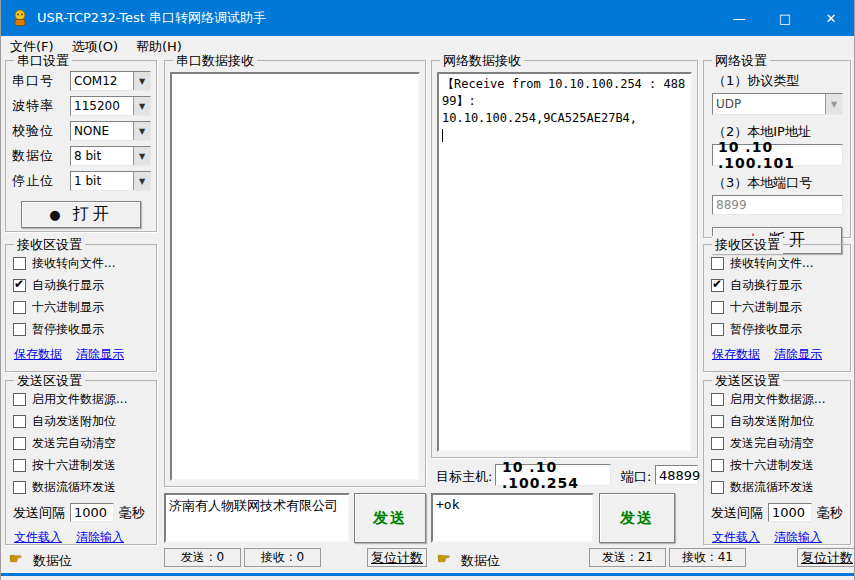  What do you see at coordinates (50, 381) in the screenshot?
I see `send-settings-title: 发送区设置` at bounding box center [50, 381].